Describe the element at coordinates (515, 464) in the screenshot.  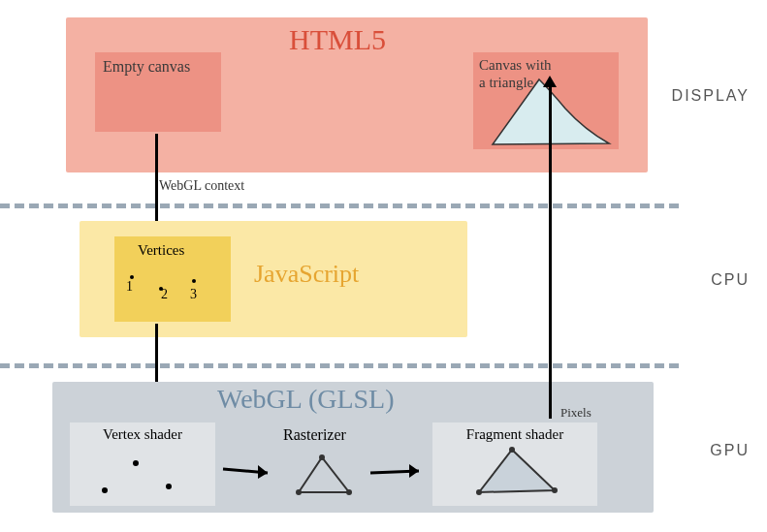
I see `fragment-shader-triangle` at that location.